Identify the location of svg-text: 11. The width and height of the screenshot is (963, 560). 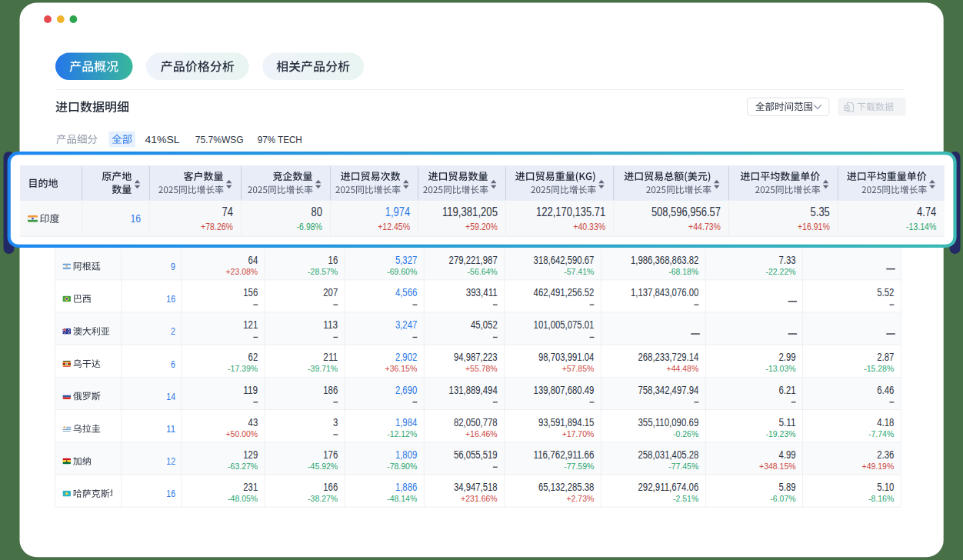
(171, 429).